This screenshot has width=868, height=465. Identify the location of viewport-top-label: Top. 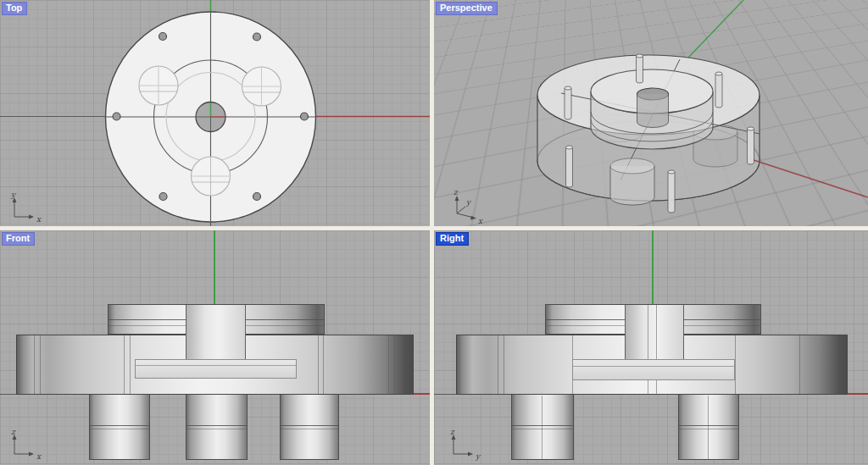
(14, 8).